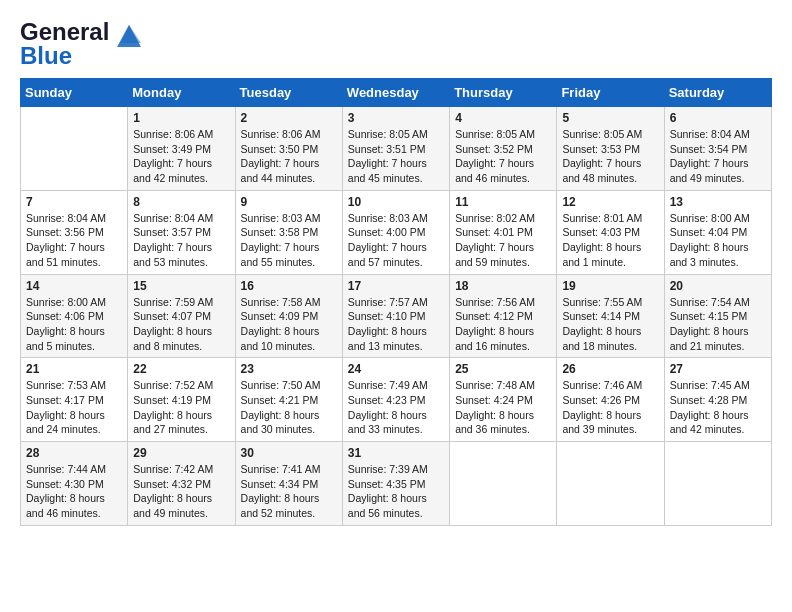  I want to click on calendar-week-row: 14 Sunrise: 8:00 AM Sunset: 4:06 PM Dayl…, so click(396, 316).